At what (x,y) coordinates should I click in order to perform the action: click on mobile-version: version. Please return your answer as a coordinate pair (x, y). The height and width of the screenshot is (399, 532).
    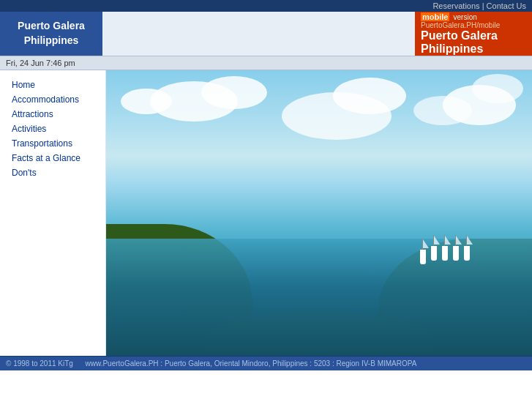
    Looking at the image, I should click on (465, 18).